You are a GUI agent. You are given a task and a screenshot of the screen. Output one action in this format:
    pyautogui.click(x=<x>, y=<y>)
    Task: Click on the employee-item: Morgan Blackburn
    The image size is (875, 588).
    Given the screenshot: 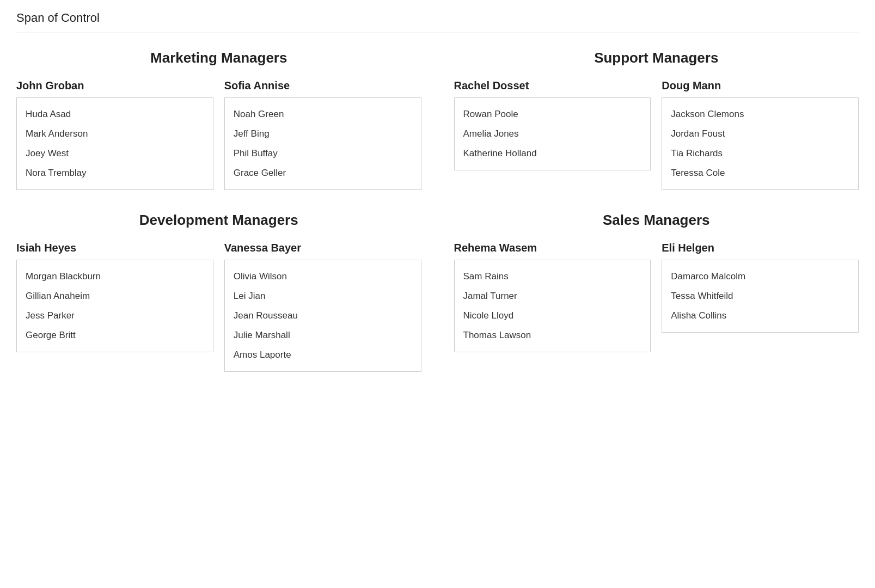 What is the action you would take?
    pyautogui.click(x=115, y=277)
    